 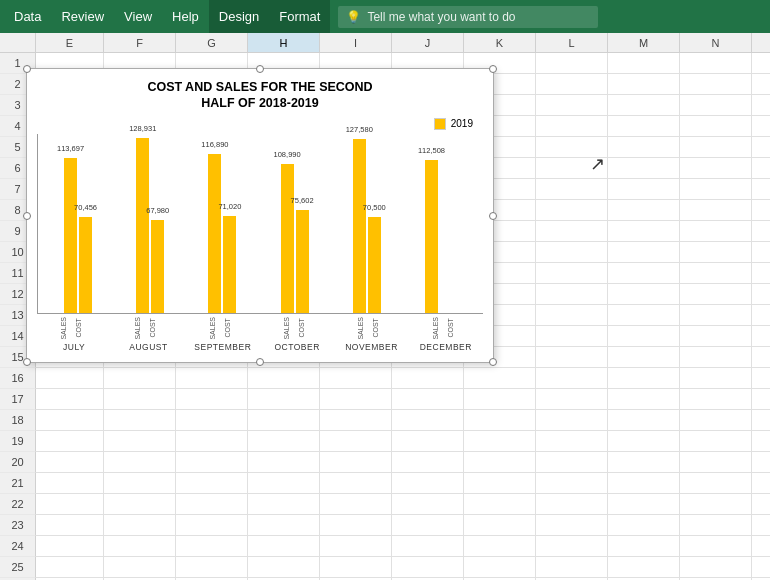 What do you see at coordinates (27, 362) in the screenshot?
I see `handle-bl` at bounding box center [27, 362].